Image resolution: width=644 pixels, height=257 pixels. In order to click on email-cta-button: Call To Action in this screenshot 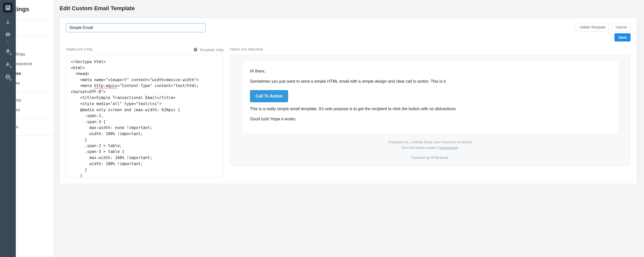, I will do `click(269, 96)`.